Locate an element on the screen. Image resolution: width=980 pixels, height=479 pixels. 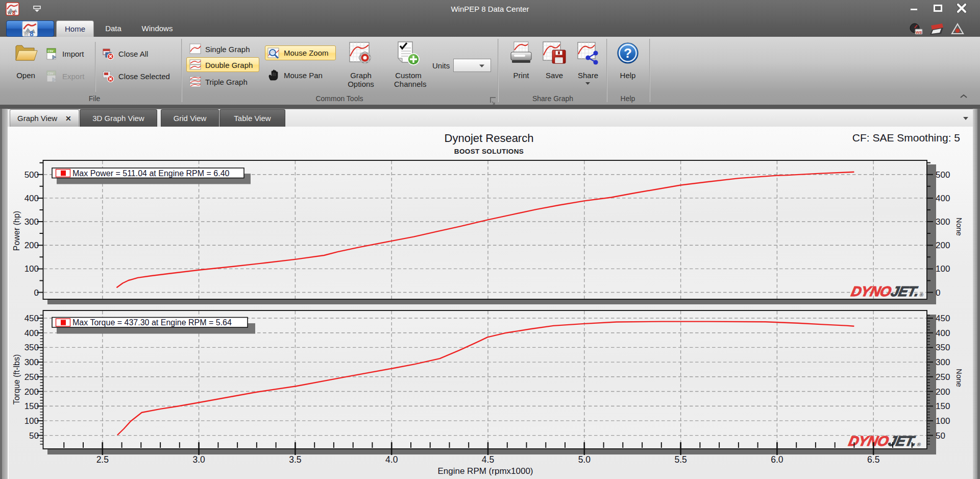
svg-text: 4.5 is located at coordinates (488, 460).